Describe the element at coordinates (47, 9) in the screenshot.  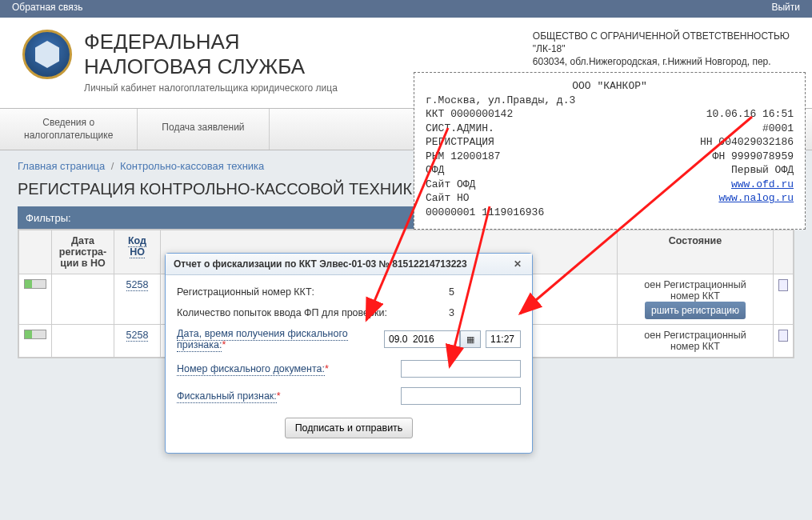
I see `feedback-link: Обратная связь` at that location.